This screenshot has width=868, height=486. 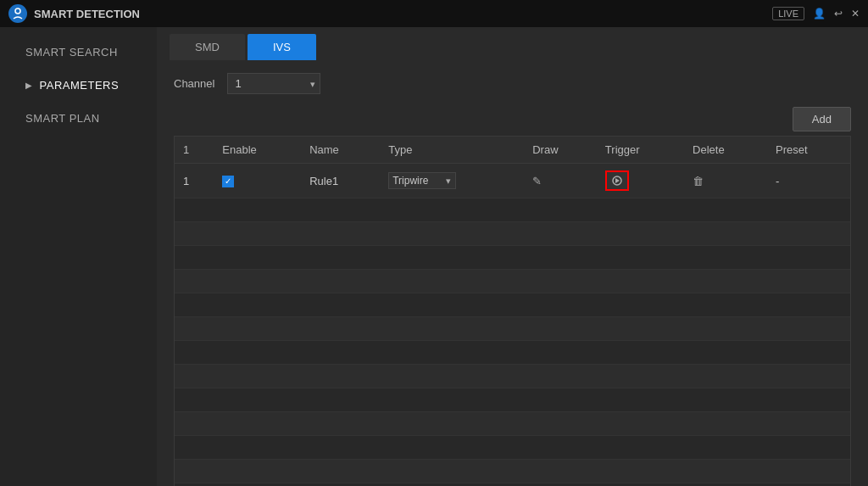 What do you see at coordinates (788, 14) in the screenshot?
I see `live-badge: LIVE` at bounding box center [788, 14].